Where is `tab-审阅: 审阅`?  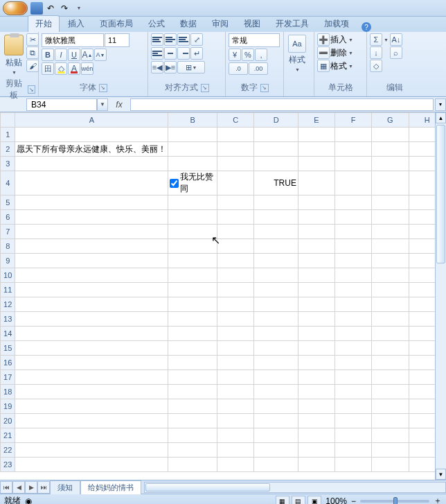 tab-审阅: 审阅 is located at coordinates (220, 24).